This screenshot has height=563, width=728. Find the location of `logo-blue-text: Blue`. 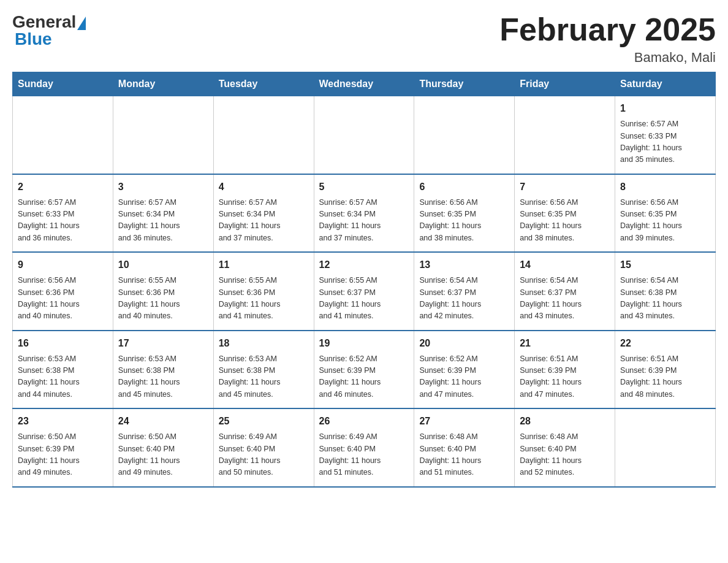

logo-blue-text: Blue is located at coordinates (33, 39).